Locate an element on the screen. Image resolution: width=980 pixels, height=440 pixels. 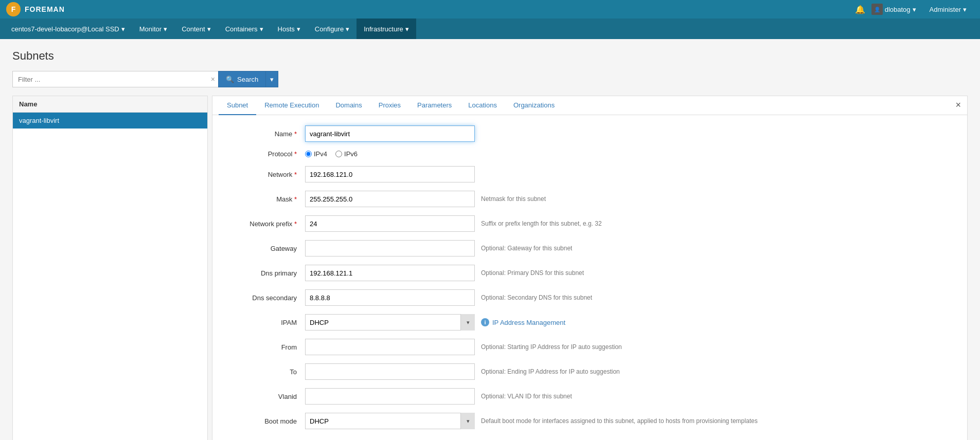
tab-parameters: Parameters is located at coordinates (434, 106).